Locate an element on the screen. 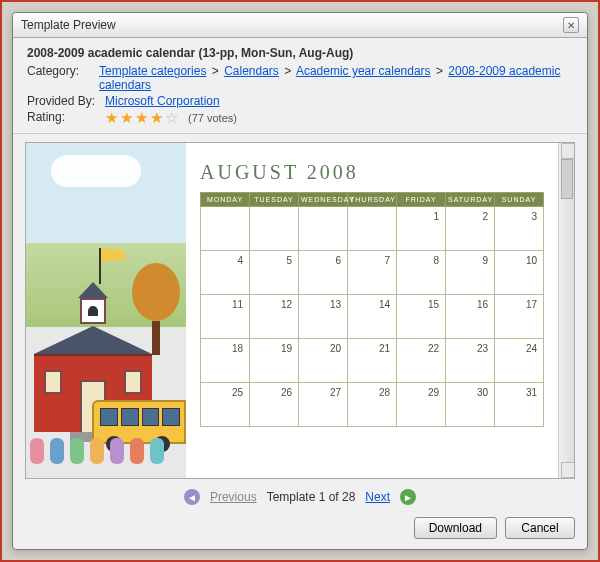 The image size is (600, 562). calendar-cell: 21 is located at coordinates (372, 361).